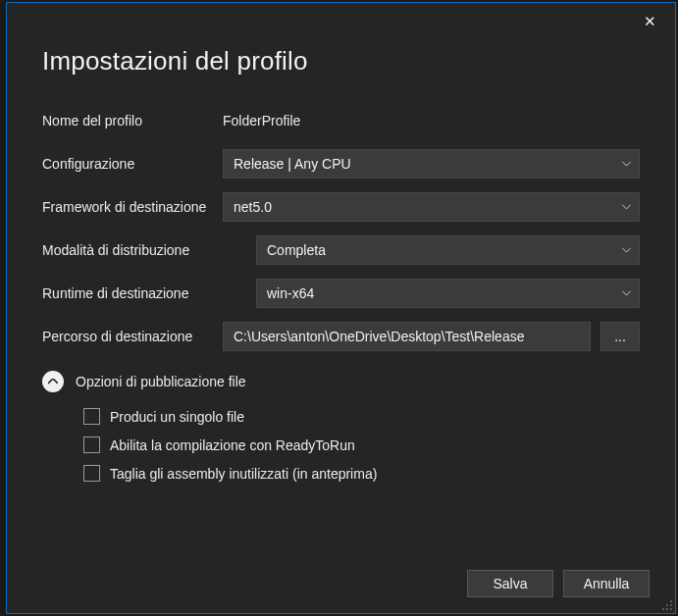 Image resolution: width=678 pixels, height=616 pixels. I want to click on select-target-runtime-value: win-x64, so click(290, 293).